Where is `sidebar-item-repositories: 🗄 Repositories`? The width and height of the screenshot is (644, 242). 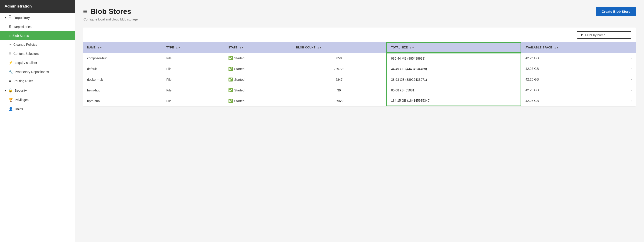
sidebar-item-repositories: 🗄 Repositories is located at coordinates (38, 27).